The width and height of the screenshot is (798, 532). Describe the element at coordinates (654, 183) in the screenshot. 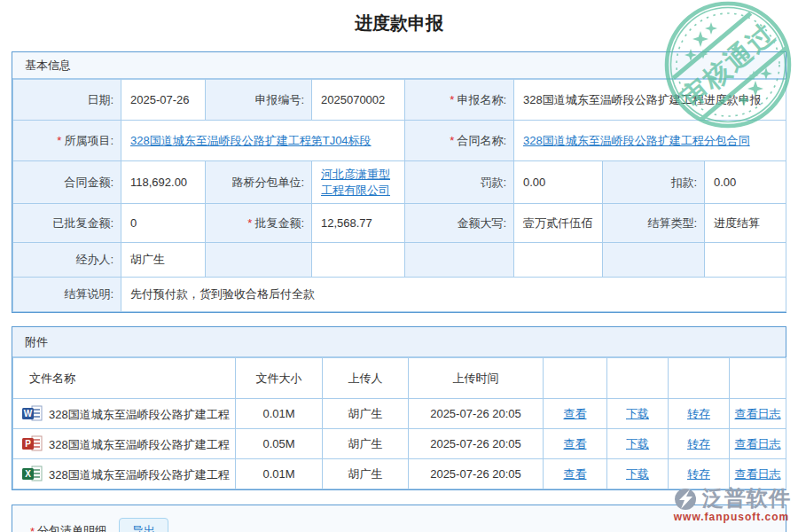

I see `deduction-label: 扣款:` at that location.